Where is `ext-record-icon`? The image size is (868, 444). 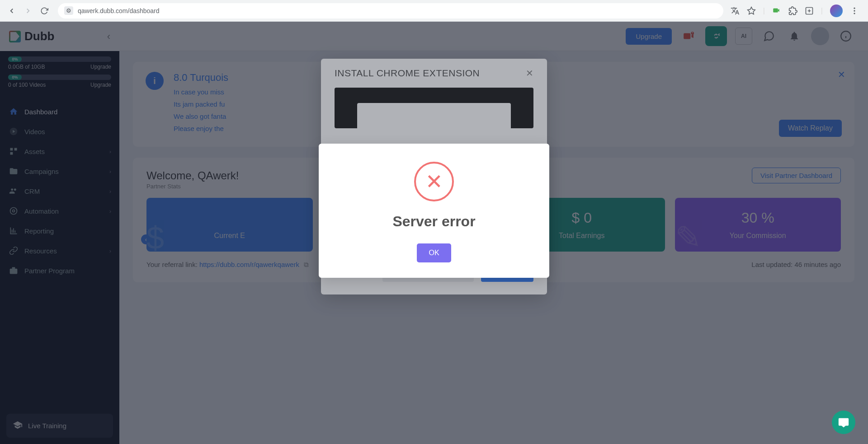
ext-record-icon is located at coordinates (777, 11).